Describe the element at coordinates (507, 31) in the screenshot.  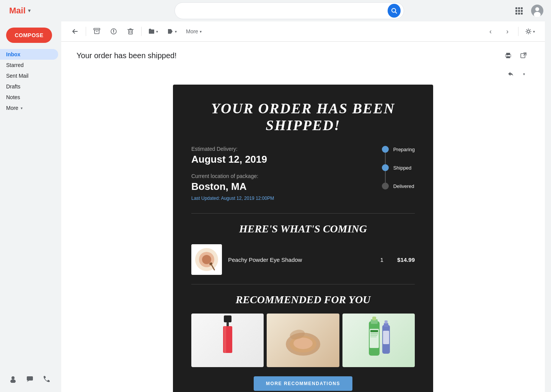
I see `nav-next-button: ›` at that location.